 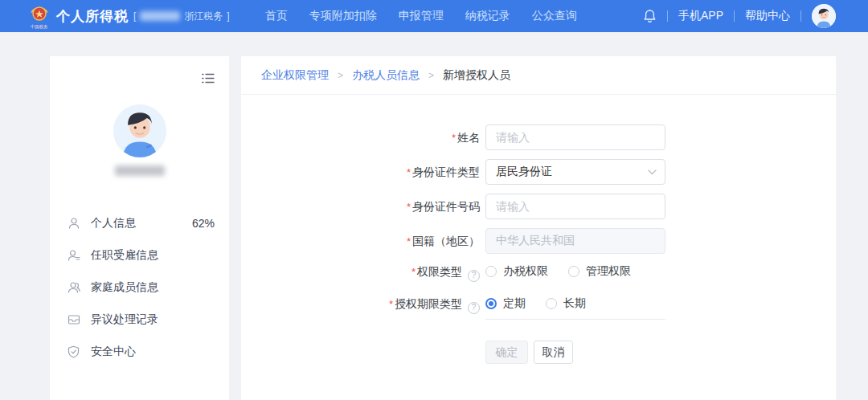 What do you see at coordinates (517, 271) in the screenshot?
I see `radio-tax-permission: 办税权限` at bounding box center [517, 271].